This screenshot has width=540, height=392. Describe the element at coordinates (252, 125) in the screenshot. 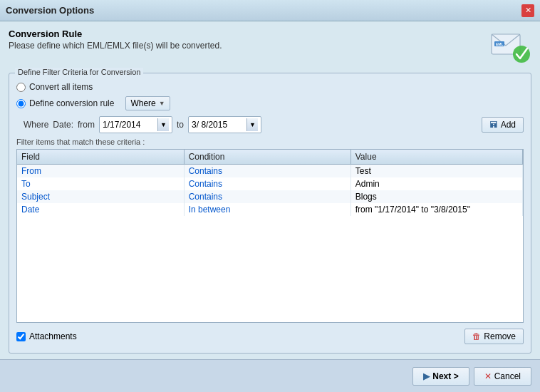

I see `date-to-dropdown-icon: ▼` at that location.